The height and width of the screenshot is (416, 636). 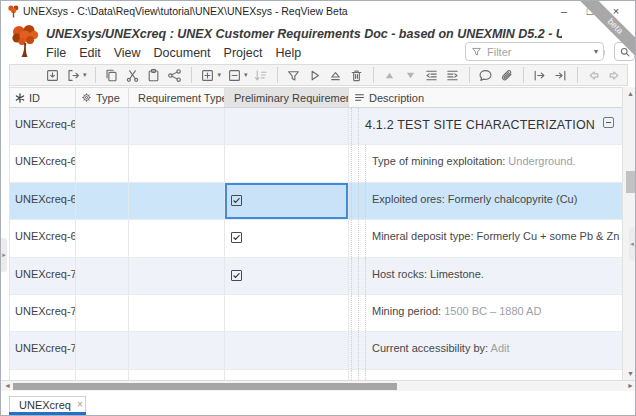 I want to click on menu-help: Help, so click(x=288, y=53).